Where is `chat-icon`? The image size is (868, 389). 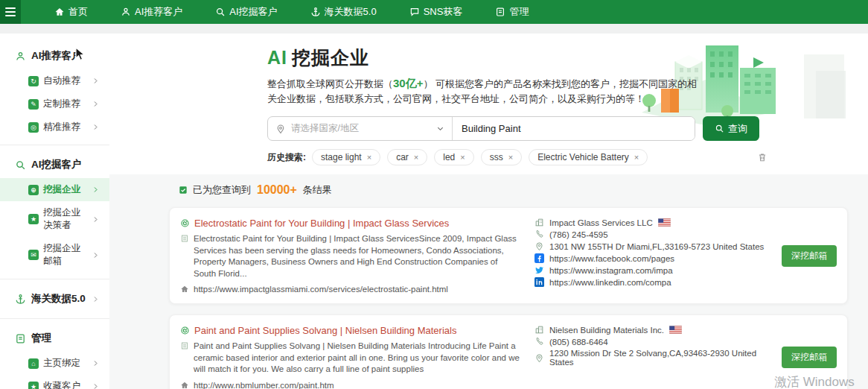 chat-icon is located at coordinates (415, 12).